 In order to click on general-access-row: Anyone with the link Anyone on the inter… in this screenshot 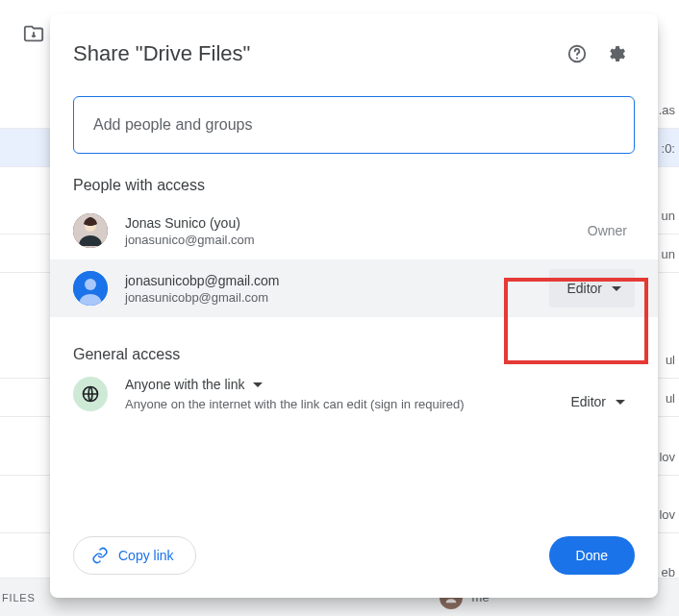, I will do `click(354, 392)`.